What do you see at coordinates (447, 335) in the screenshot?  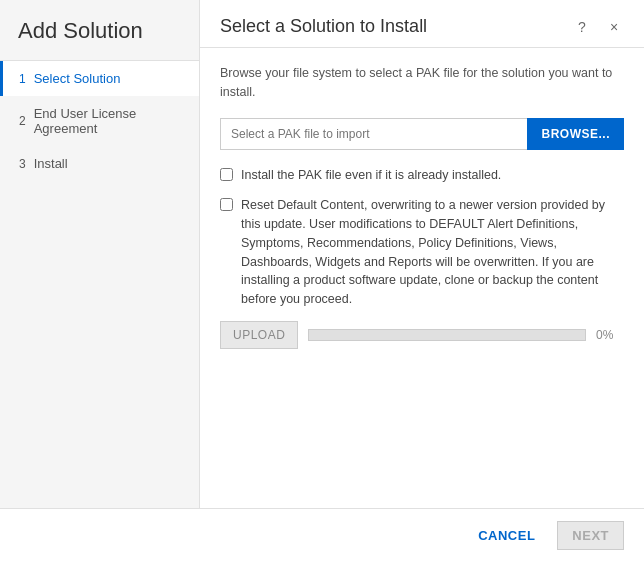 I see `progress-bar-container` at bounding box center [447, 335].